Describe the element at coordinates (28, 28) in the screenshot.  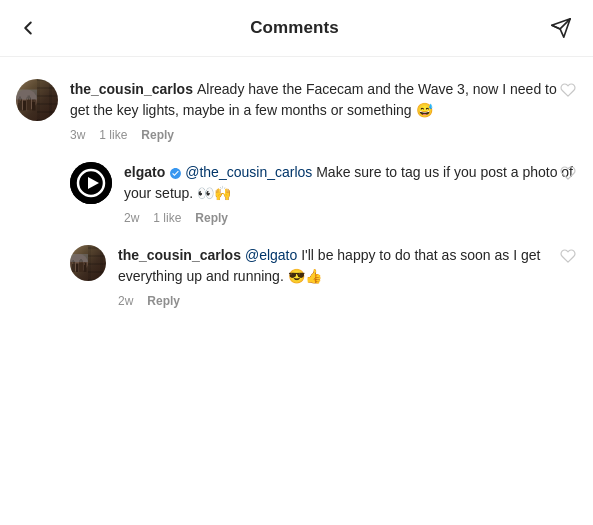
I see `back-button` at that location.